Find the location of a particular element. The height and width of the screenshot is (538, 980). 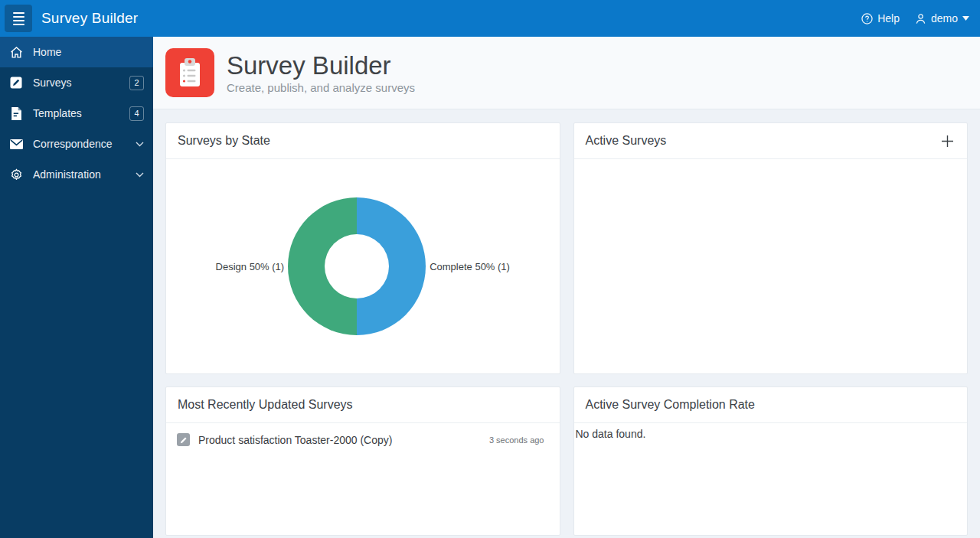

plus-icon is located at coordinates (948, 141).